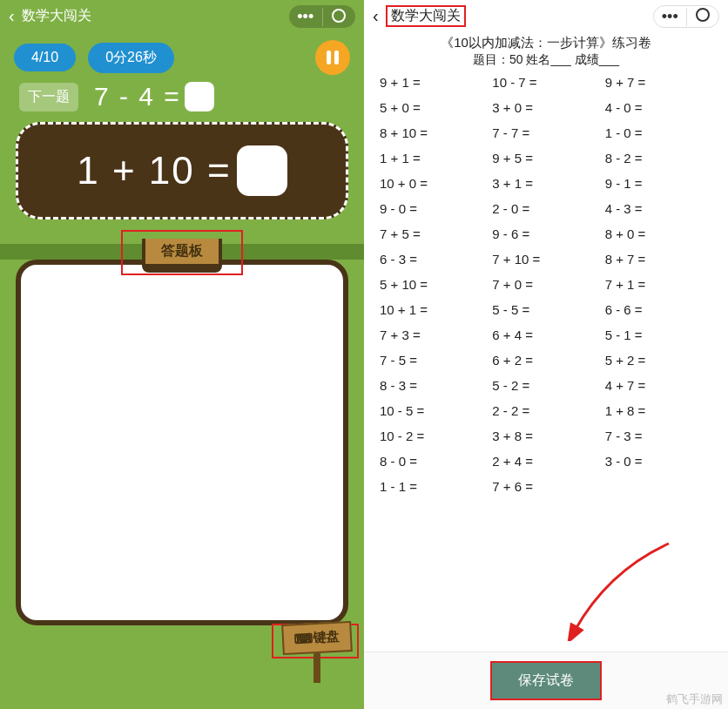  I want to click on problem-cell: 5 - 2 =, so click(545, 385).